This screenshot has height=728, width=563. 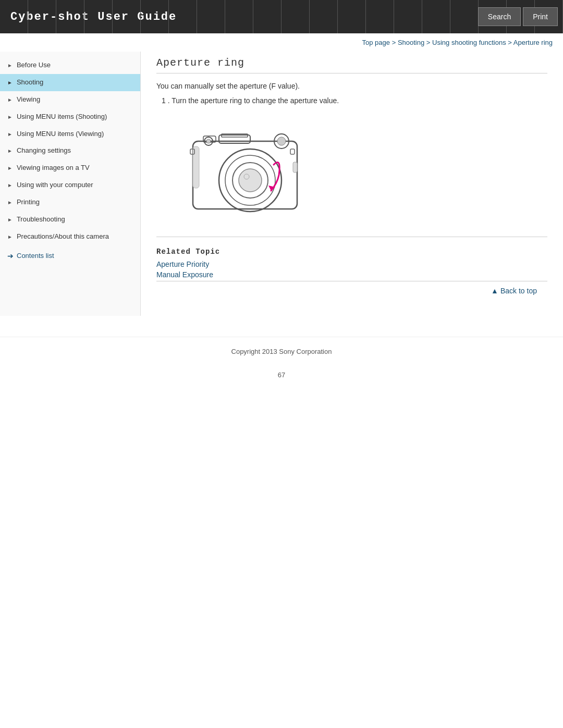 What do you see at coordinates (33, 66) in the screenshot?
I see `sidebar-item-label: Before Use` at bounding box center [33, 66].